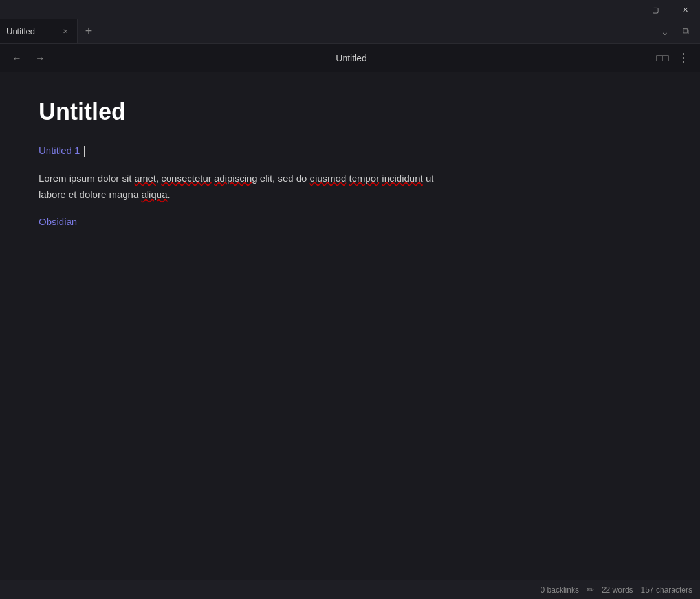 Image resolution: width=700 pixels, height=599 pixels. What do you see at coordinates (402, 179) in the screenshot?
I see `spell-word-incididunt: incididunt` at bounding box center [402, 179].